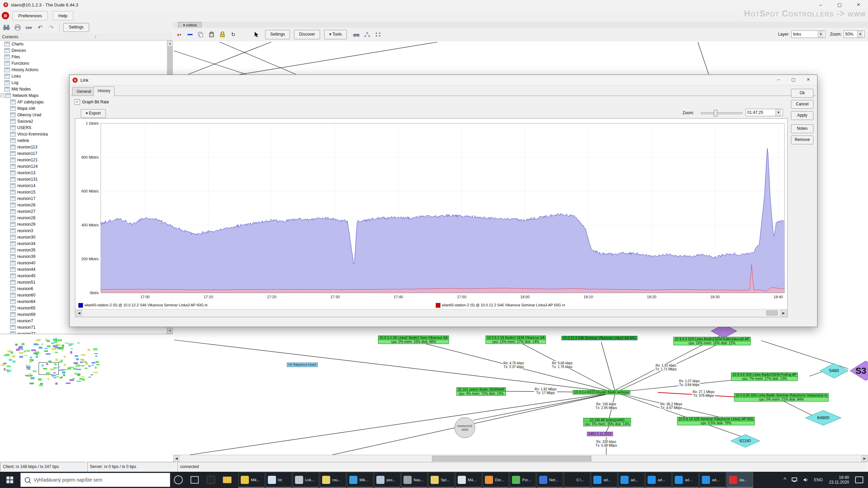  What do you see at coordinates (93, 114) in the screenshot?
I see `export-button: ▾ Export` at bounding box center [93, 114].